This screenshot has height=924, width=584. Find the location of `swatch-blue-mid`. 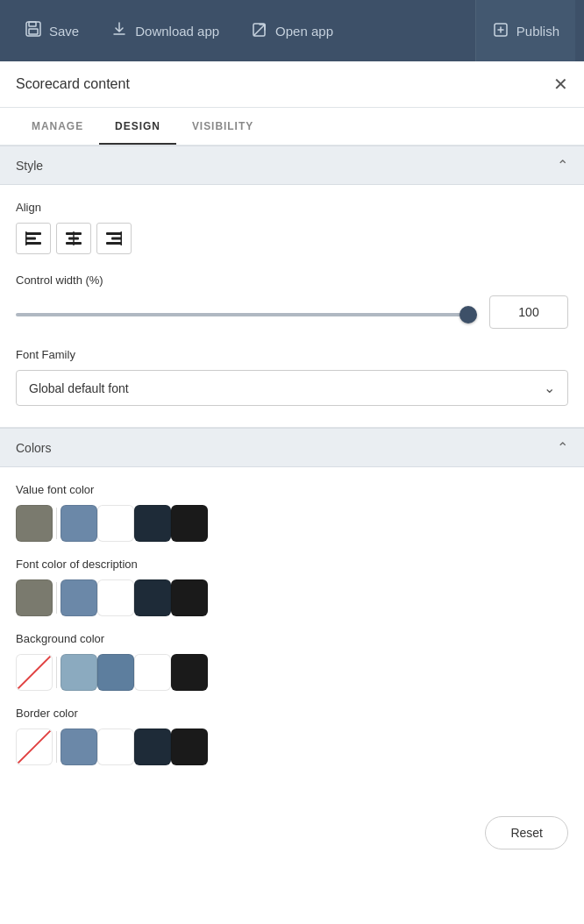

swatch-blue-mid is located at coordinates (116, 672).